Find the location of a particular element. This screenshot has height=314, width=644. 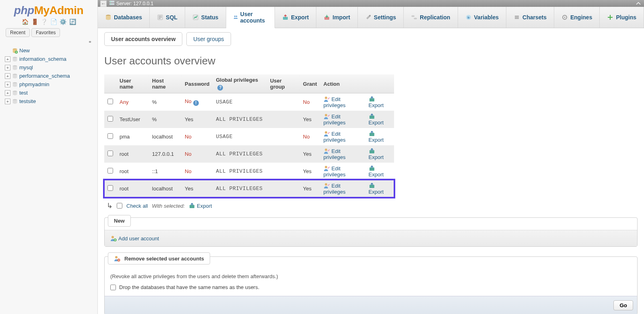

logout-icon: 🚪 is located at coordinates (35, 22).